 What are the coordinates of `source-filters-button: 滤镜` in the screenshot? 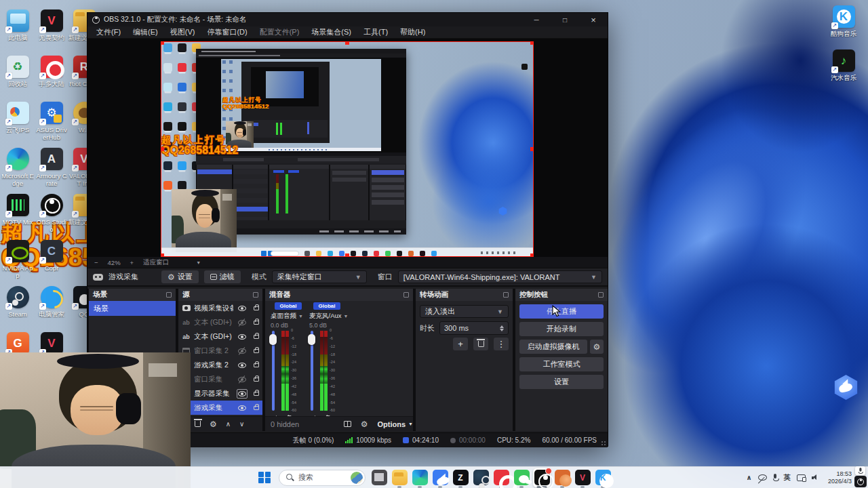 It's located at (222, 277).